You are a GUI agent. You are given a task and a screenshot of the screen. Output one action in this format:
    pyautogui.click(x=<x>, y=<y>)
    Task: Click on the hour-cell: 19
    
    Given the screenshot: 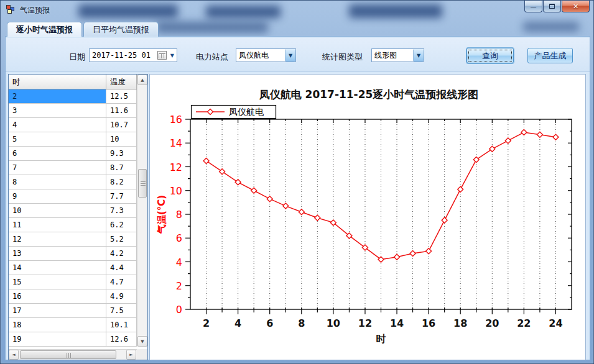 What is the action you would take?
    pyautogui.click(x=57, y=339)
    